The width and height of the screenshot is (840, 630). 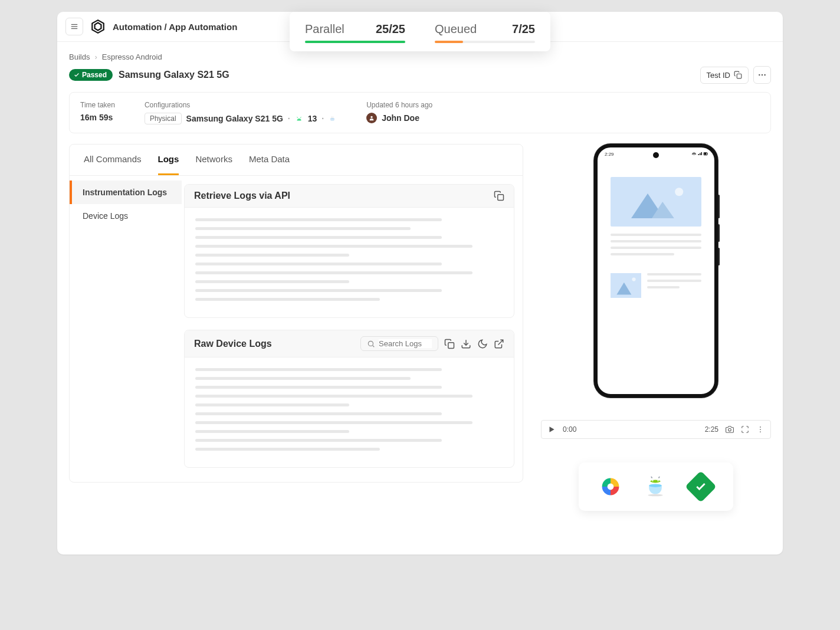 I want to click on panel-raw-logs: Raw Device Logs, so click(x=349, y=399).